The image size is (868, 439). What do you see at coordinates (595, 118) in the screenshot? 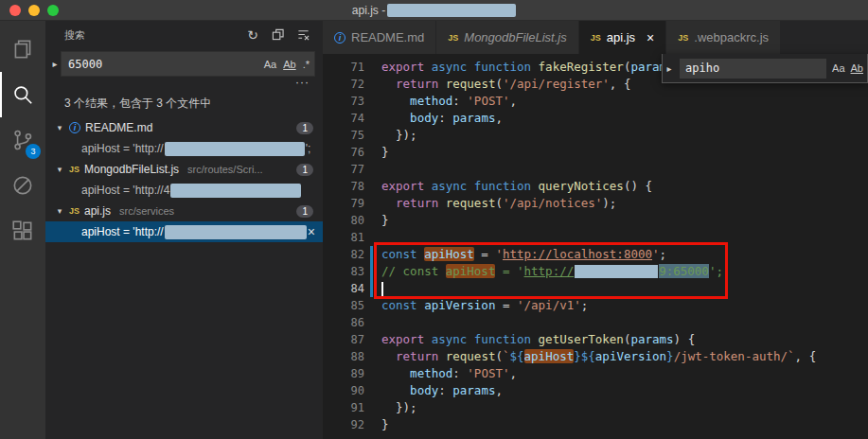
I see `code-line: 74 body: params,` at bounding box center [595, 118].